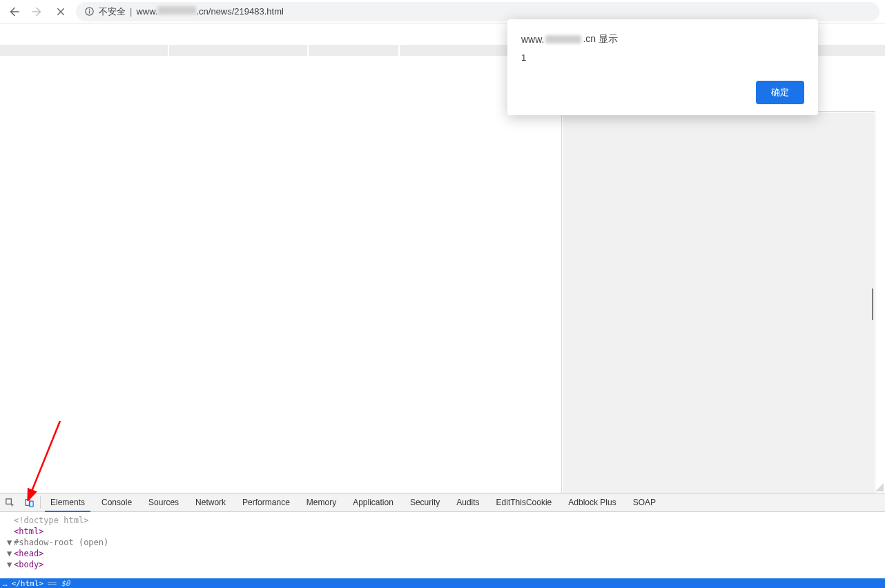 The image size is (885, 588). Describe the element at coordinates (211, 502) in the screenshot. I see `devtools-tab-network: Network` at that location.